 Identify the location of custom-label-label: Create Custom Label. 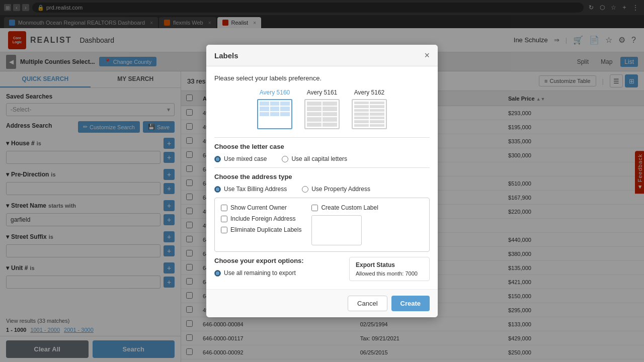
(345, 208).